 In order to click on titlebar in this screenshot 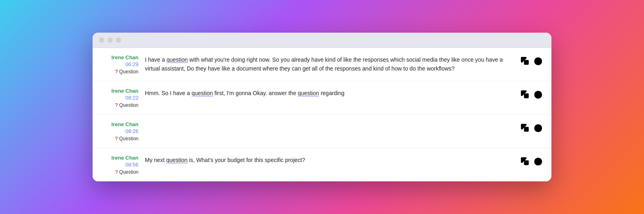, I will do `click(322, 40)`.